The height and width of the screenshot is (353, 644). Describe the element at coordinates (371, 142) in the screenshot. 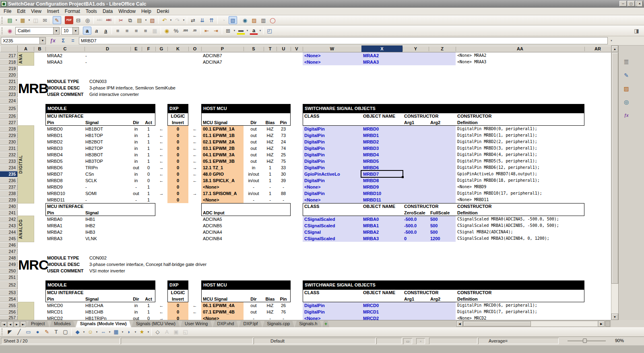

I see `object-name: MRBD2` at that location.